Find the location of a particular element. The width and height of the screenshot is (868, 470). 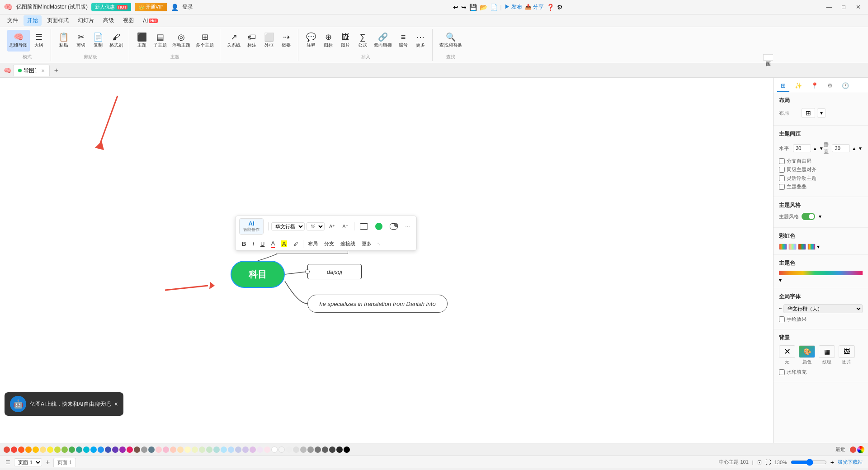

open-button: 📂 is located at coordinates (484, 7).